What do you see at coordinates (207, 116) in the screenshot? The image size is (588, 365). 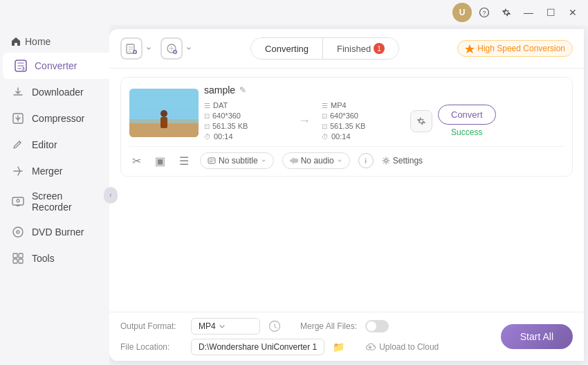 I see `resolution-icon: ⊡` at bounding box center [207, 116].